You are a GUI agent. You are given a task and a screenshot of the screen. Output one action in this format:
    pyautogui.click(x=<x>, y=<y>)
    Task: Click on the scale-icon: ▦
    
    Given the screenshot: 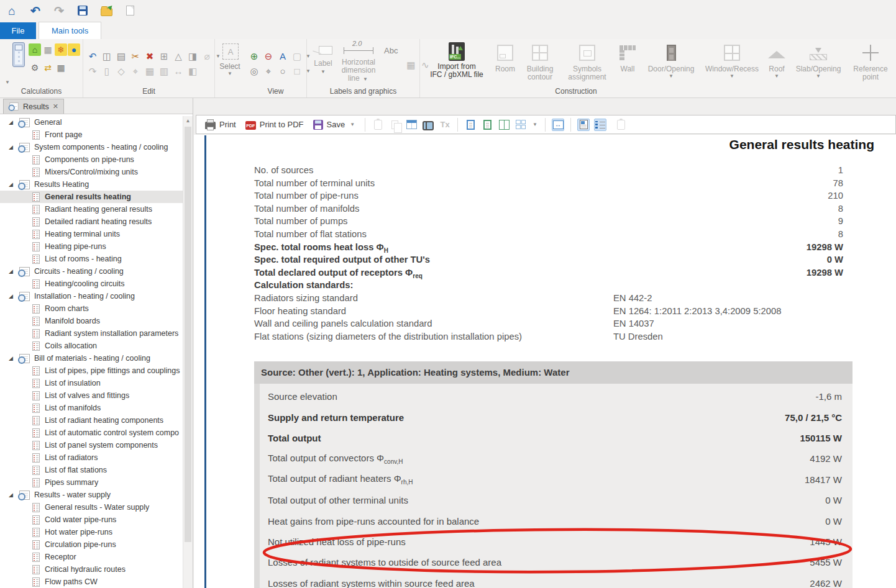 What is the action you would take?
    pyautogui.click(x=150, y=71)
    